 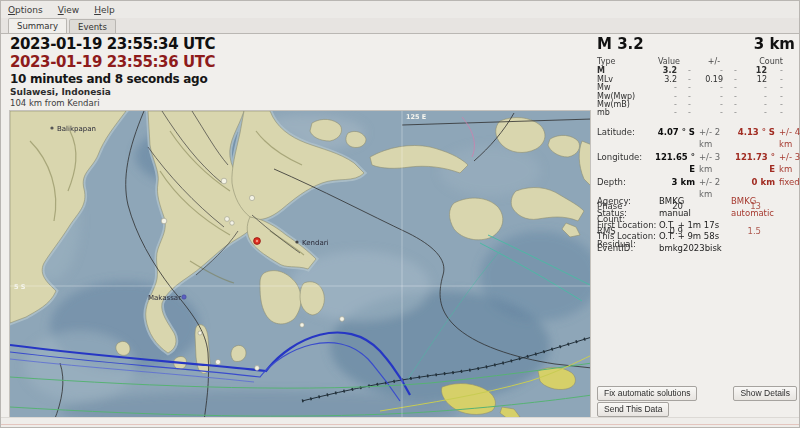 I want to click on tab-events: Events, so click(x=92, y=26).